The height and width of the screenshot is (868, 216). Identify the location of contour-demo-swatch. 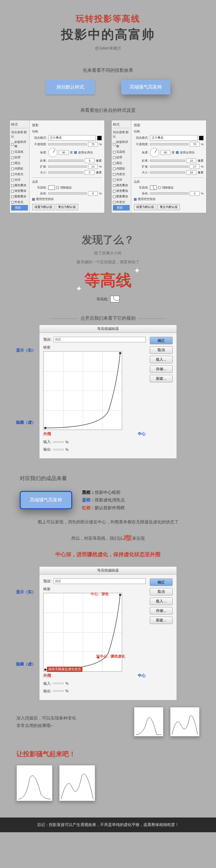
(115, 299).